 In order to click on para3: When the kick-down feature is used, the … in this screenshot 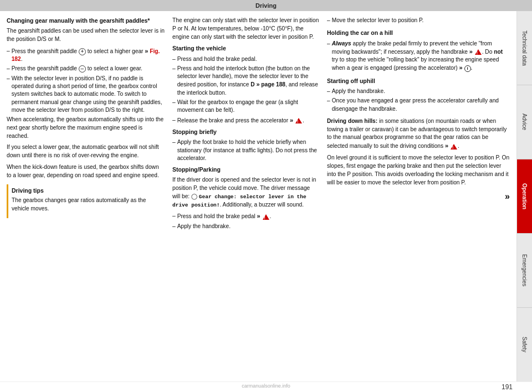, I will do `click(85, 172)`.